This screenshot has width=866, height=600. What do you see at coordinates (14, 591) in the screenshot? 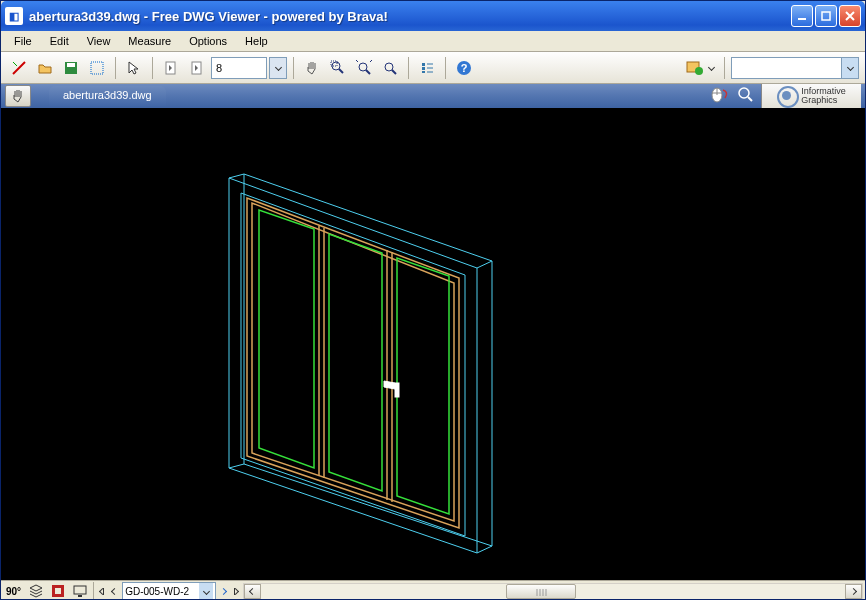
I see `rotate-button: 90°` at bounding box center [14, 591].